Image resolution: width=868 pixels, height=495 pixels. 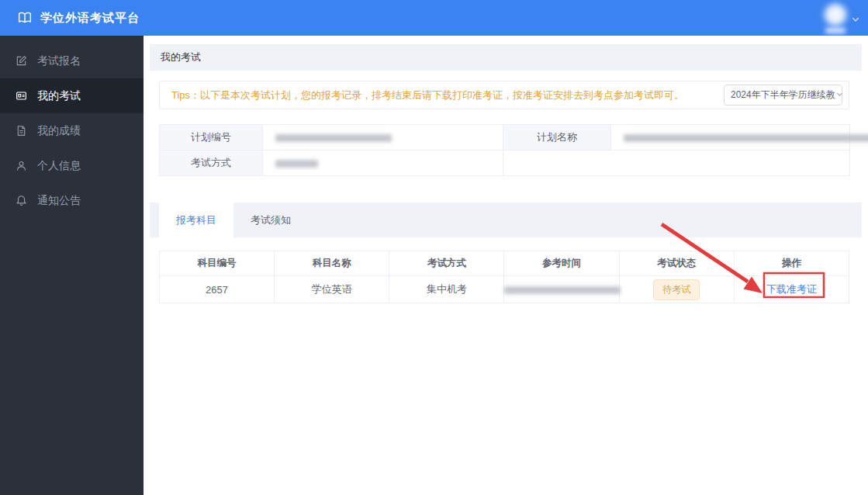 I want to click on term-select-dropdown: 2024年下半年学历继续教, so click(x=783, y=95).